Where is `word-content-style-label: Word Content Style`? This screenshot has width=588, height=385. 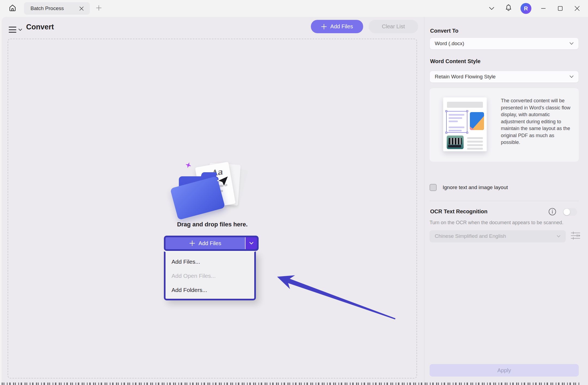
word-content-style-label: Word Content Style is located at coordinates (455, 61).